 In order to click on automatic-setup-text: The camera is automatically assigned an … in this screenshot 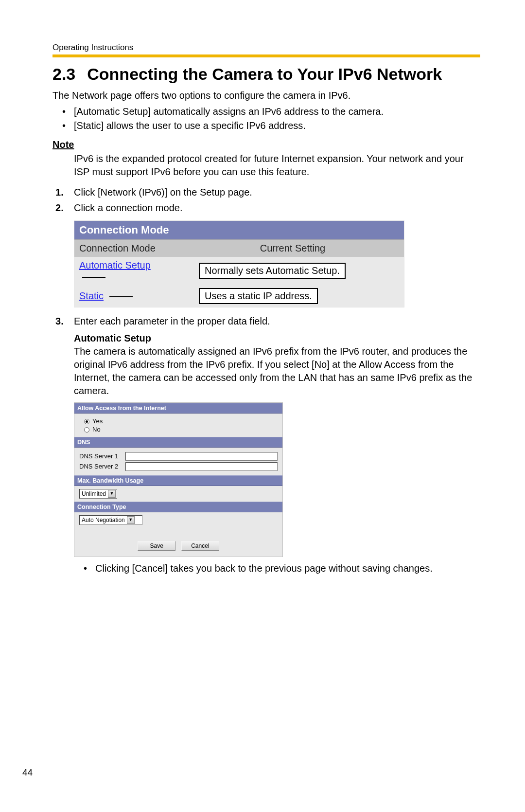, I will do `click(277, 371)`.